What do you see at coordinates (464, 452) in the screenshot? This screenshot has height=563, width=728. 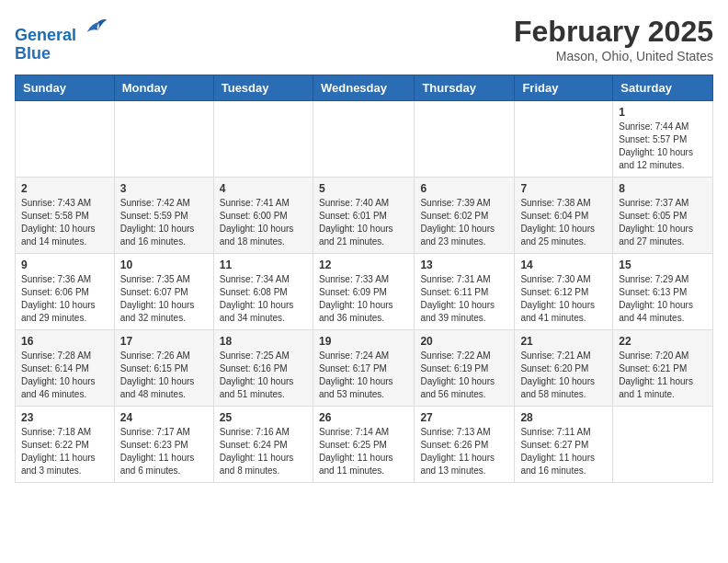 I see `day-info: Sunrise: 7:13 AM Sunset: 6:26 PM Dayligh…` at bounding box center [464, 452].